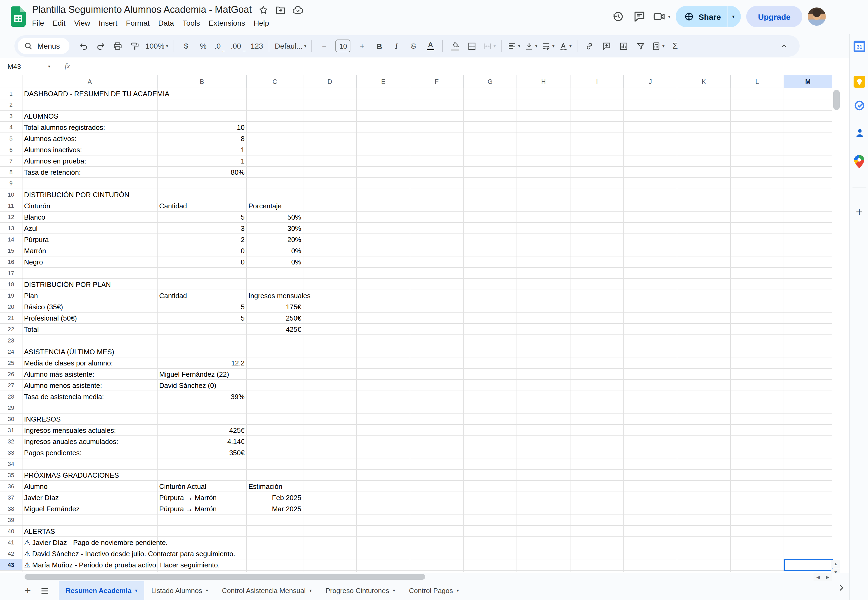  What do you see at coordinates (330, 262) in the screenshot?
I see `cell-D16` at bounding box center [330, 262].